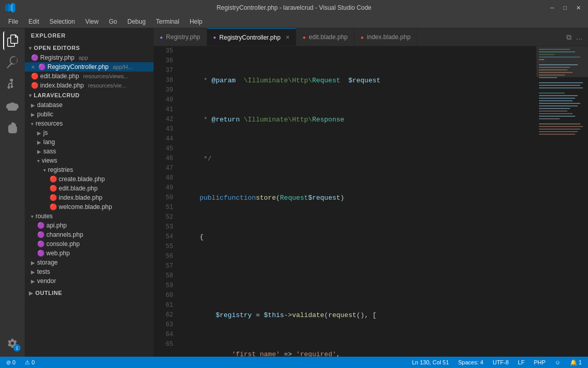  Describe the element at coordinates (566, 8) in the screenshot. I see `window-controls: ─ □ ✕` at that location.